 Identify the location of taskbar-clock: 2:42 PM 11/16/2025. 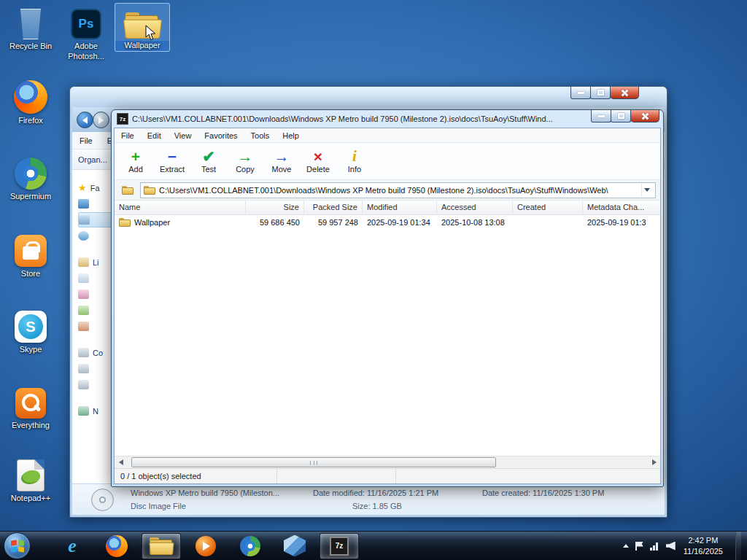
(705, 546).